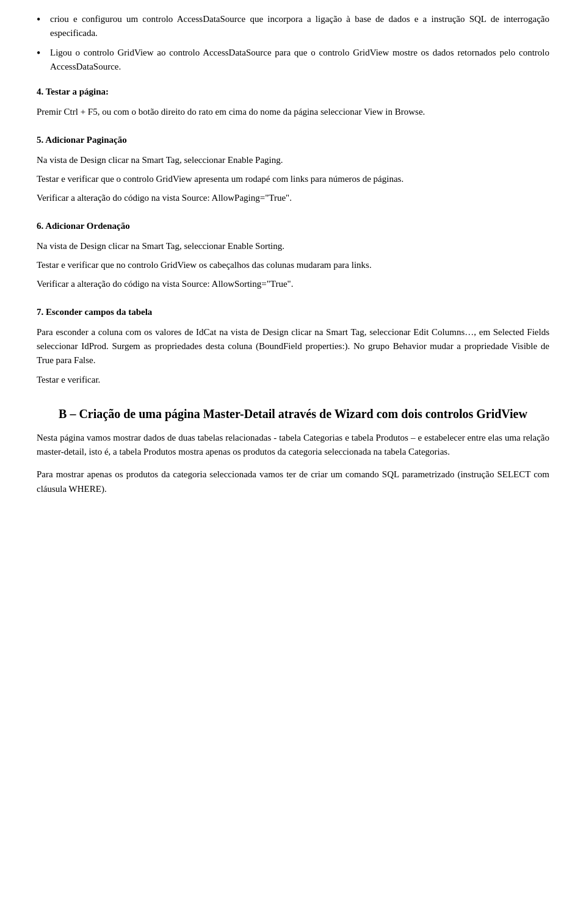 The height and width of the screenshot is (924, 586). What do you see at coordinates (293, 346) in the screenshot?
I see `section-7: 7. Esconder campos da tabela Para escond…` at bounding box center [293, 346].